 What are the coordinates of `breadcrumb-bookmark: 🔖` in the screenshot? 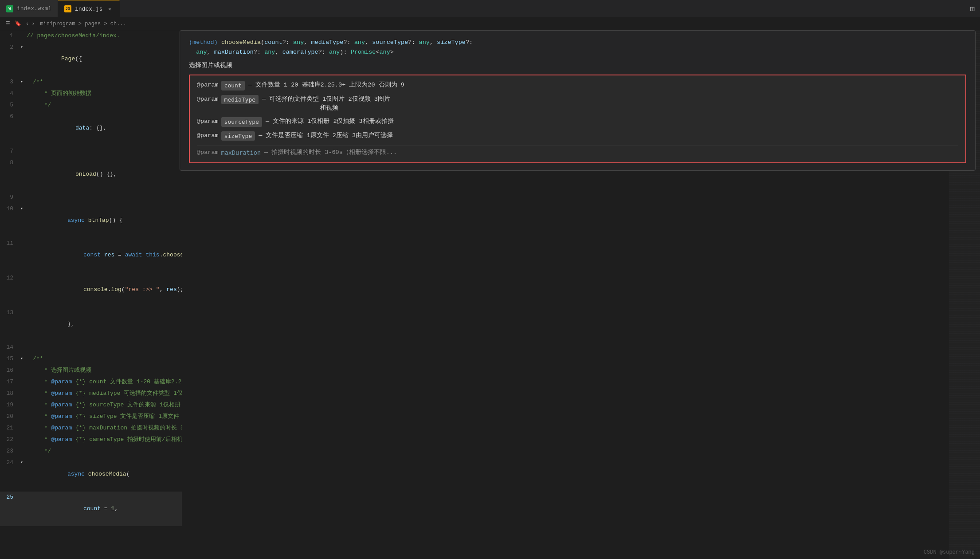 It's located at (18, 24).